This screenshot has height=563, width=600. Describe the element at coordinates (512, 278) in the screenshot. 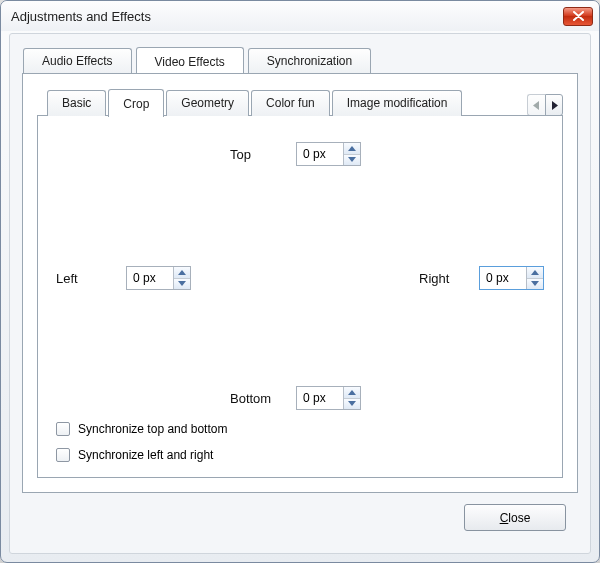

I see `crop-right-spinbox` at that location.